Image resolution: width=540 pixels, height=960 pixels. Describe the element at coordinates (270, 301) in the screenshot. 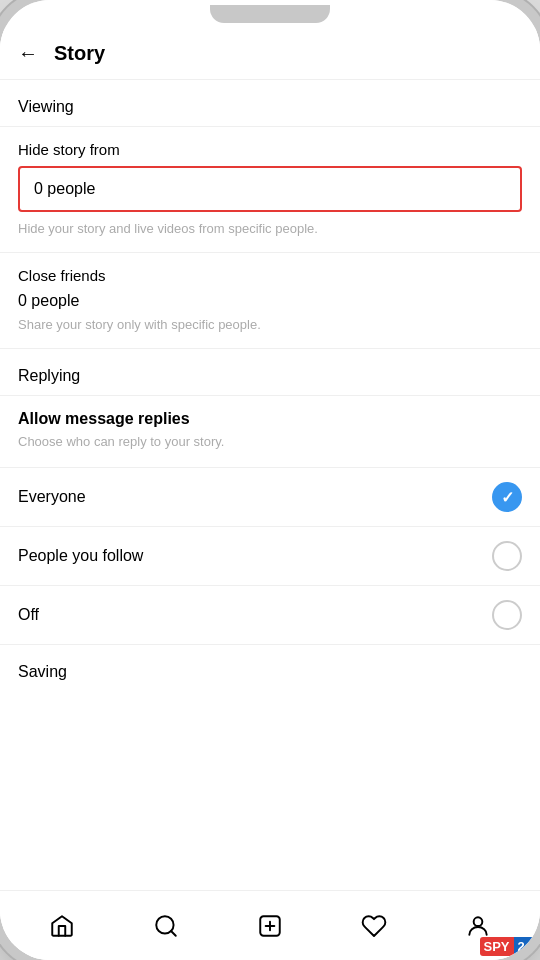

I see `close-friends-value: 0 people` at that location.